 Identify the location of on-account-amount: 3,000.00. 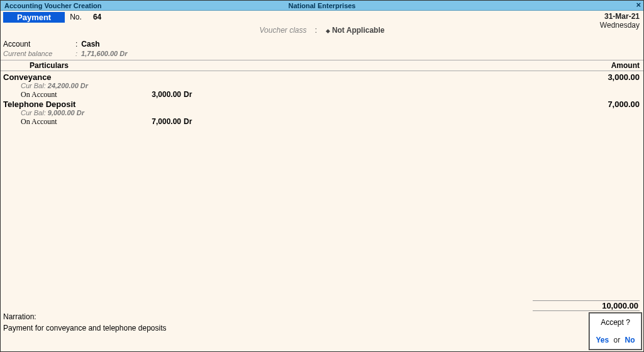
(156, 94).